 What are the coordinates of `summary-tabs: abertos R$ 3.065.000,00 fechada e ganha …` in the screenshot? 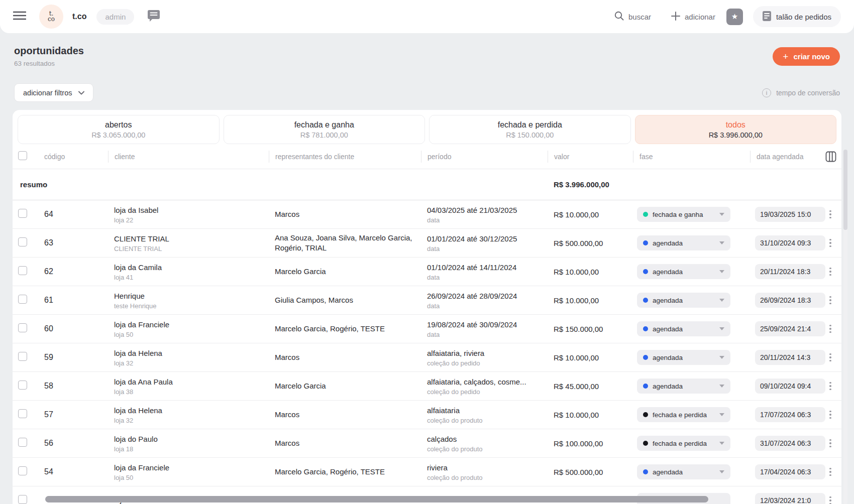 It's located at (427, 127).